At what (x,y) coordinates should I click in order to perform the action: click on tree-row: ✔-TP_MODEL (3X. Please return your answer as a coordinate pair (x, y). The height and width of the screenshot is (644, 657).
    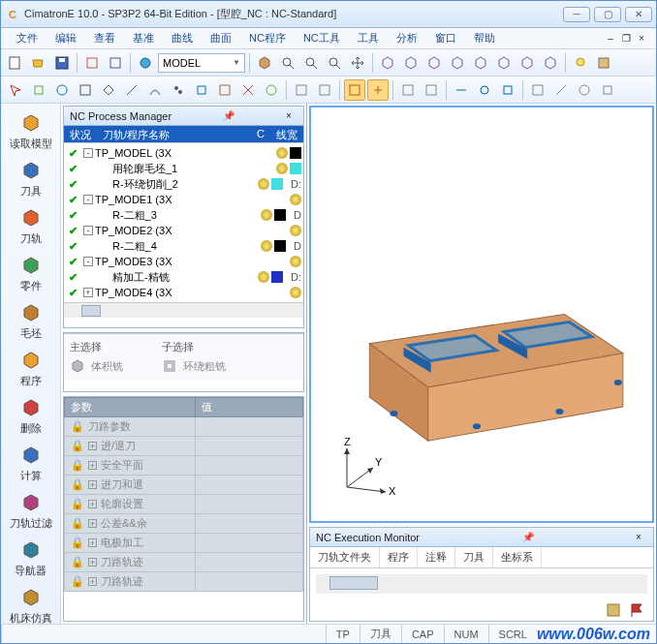
    Looking at the image, I should click on (184, 153).